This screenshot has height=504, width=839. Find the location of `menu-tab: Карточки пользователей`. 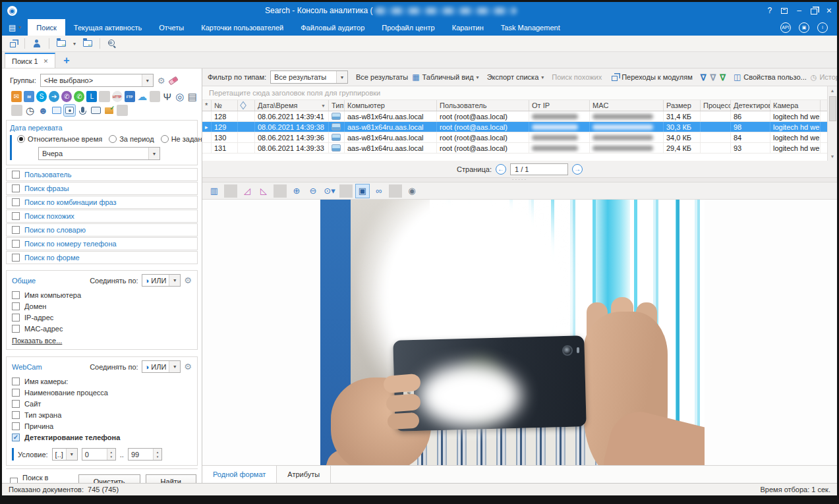

menu-tab: Карточки пользователей is located at coordinates (243, 28).